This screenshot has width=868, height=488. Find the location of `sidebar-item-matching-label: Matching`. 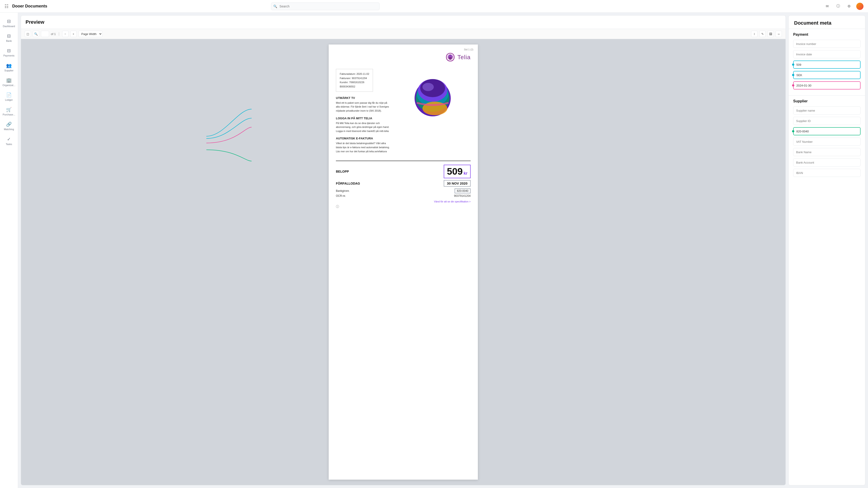

sidebar-item-matching-label: Matching is located at coordinates (9, 129).